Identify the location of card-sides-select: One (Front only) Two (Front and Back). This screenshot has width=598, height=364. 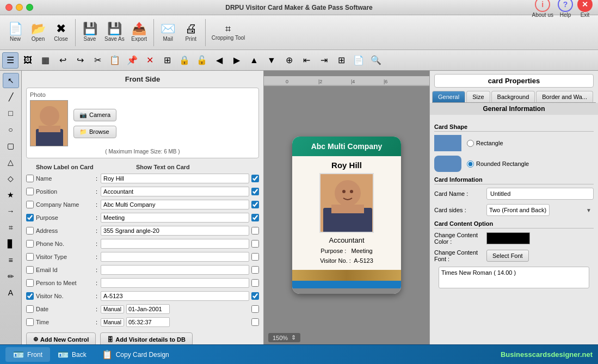
(518, 210).